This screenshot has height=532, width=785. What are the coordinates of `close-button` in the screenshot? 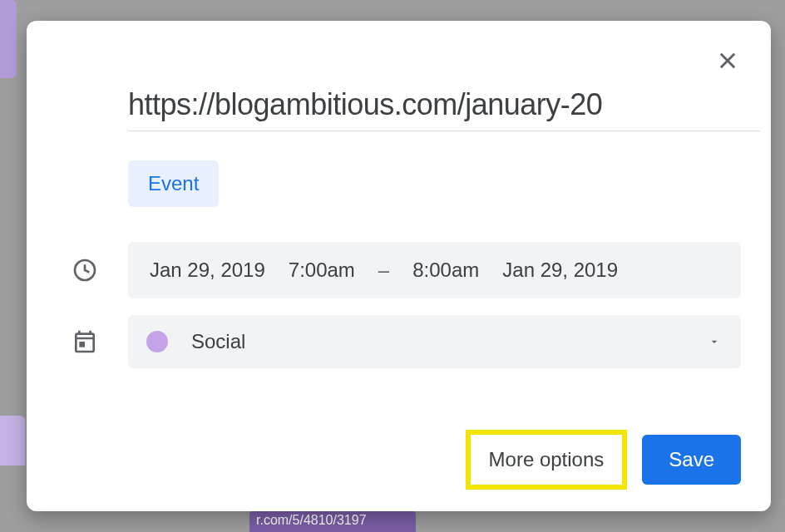 It's located at (728, 61).